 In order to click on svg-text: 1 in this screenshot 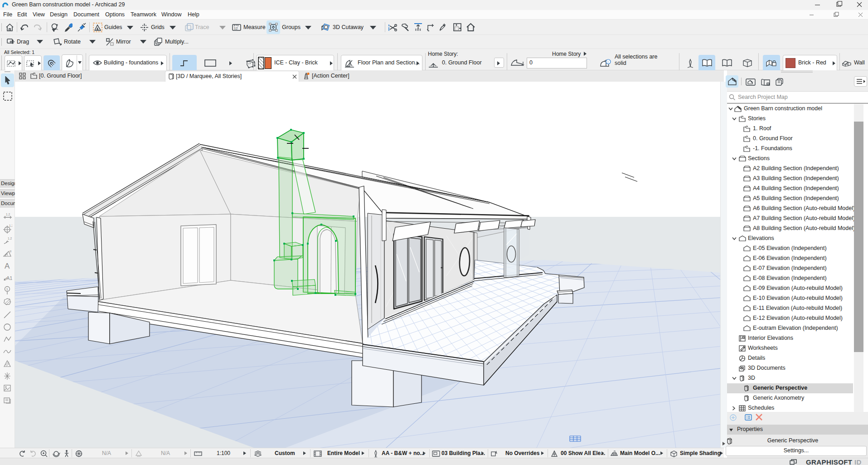, I will do `click(7, 289)`.